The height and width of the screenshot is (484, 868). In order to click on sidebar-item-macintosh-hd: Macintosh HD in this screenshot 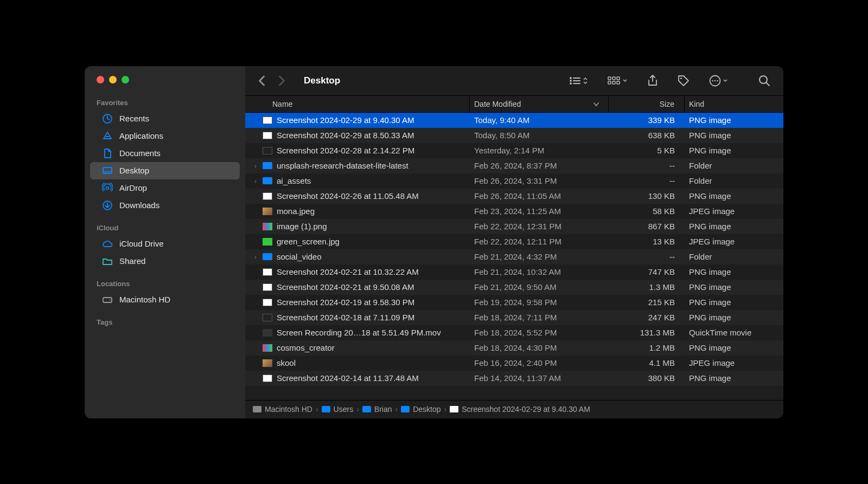, I will do `click(165, 300)`.